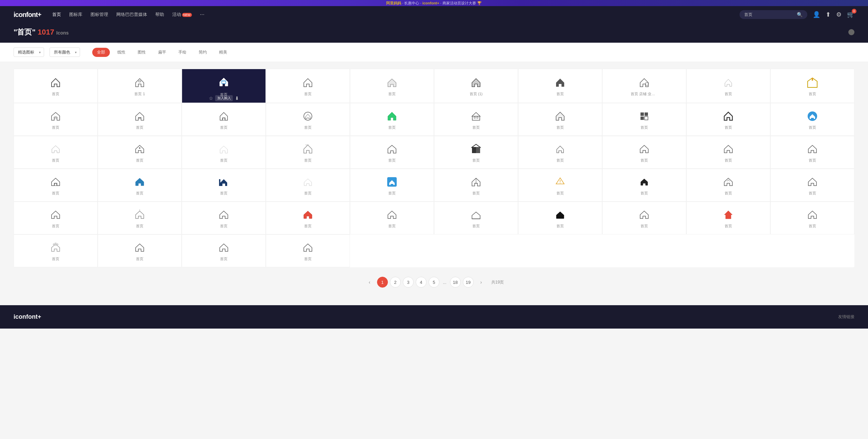 Image resolution: width=868 pixels, height=439 pixels. What do you see at coordinates (728, 119) in the screenshot?
I see `icon-cell-19: 首页` at bounding box center [728, 119].